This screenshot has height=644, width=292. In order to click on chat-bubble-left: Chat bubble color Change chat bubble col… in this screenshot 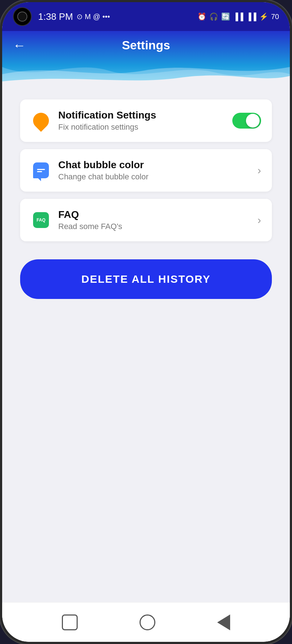, I will do `click(90, 170)`.